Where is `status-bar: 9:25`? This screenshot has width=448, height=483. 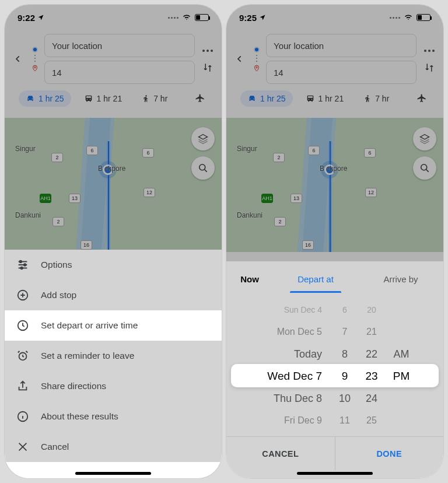 status-bar: 9:25 is located at coordinates (335, 18).